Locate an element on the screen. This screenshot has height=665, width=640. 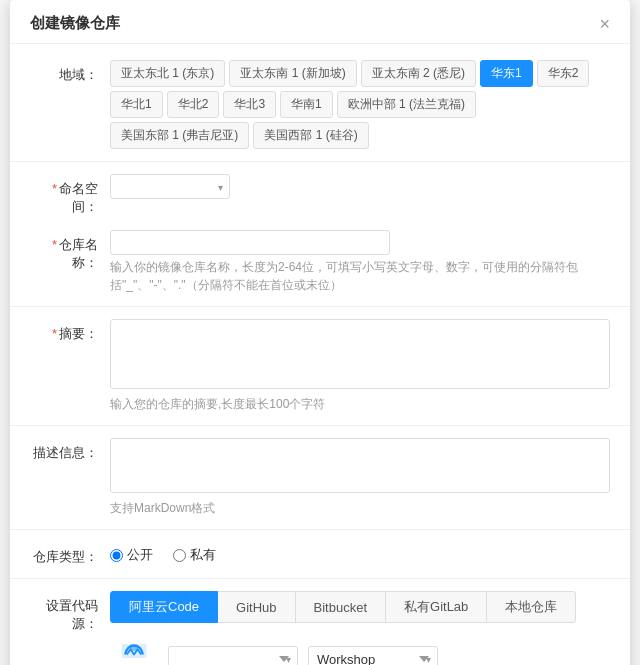
source-btn-group: 阿里云Code GitHub Bitbucket 私有GitLab 本地仓库 is located at coordinates (360, 607).